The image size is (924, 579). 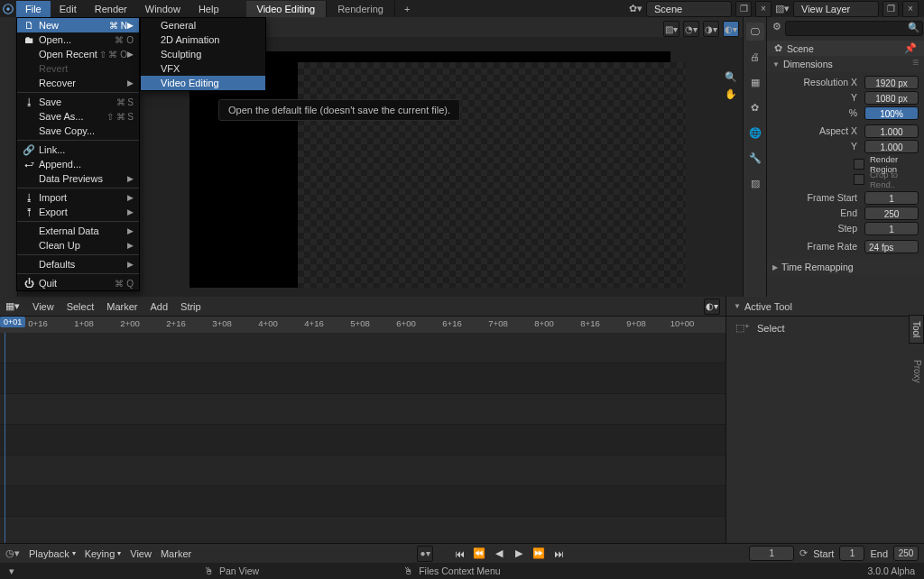 I want to click on render-region-checkbox, so click(x=859, y=164).